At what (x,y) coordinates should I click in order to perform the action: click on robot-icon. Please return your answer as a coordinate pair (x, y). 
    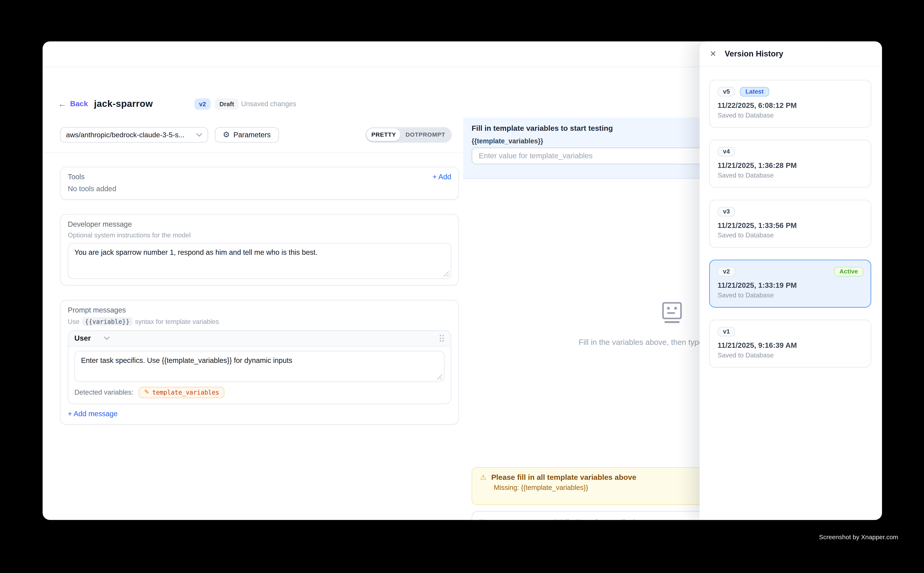
    Looking at the image, I should click on (672, 313).